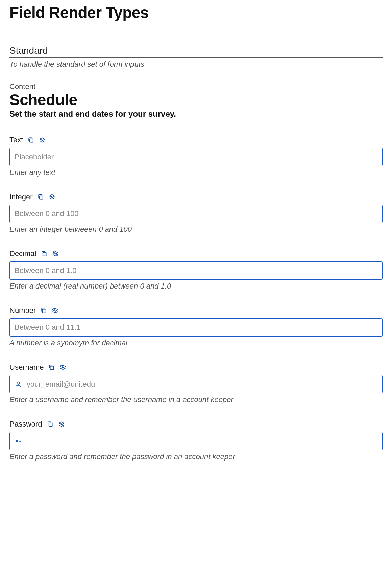 The width and height of the screenshot is (392, 575). Describe the element at coordinates (196, 384) in the screenshot. I see `username-input-wrap` at that location.